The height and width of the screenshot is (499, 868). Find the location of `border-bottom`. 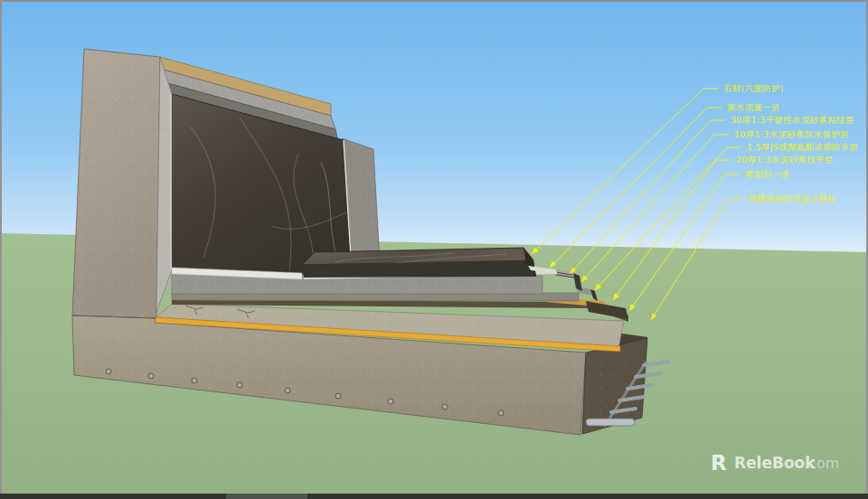

border-bottom is located at coordinates (434, 496).